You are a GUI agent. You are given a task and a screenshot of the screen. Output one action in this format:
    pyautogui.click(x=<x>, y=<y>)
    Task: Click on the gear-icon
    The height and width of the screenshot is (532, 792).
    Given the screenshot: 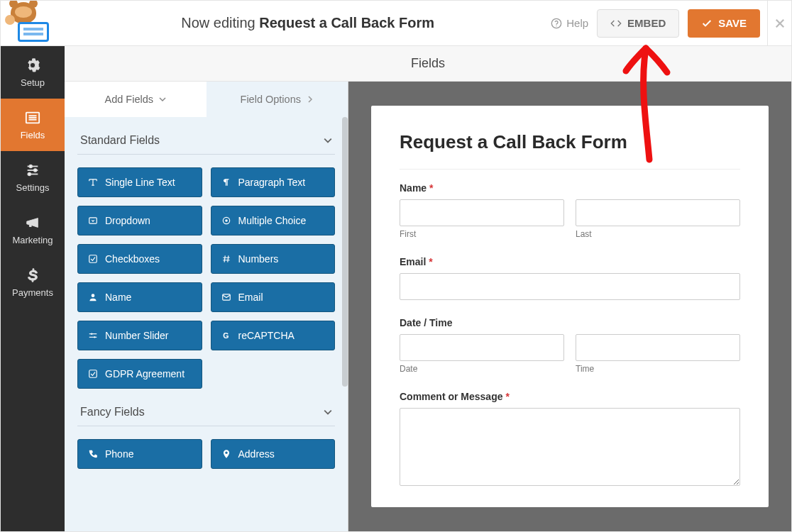 What is the action you would take?
    pyautogui.click(x=33, y=65)
    